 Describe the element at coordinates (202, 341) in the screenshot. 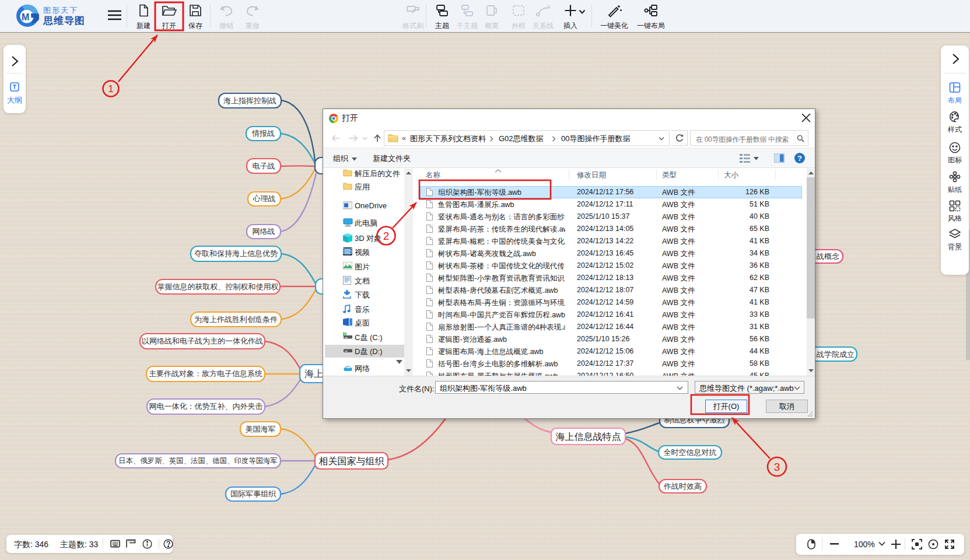

I see `svg-text: 以网络战和电子战为主的一体化作战` at that location.